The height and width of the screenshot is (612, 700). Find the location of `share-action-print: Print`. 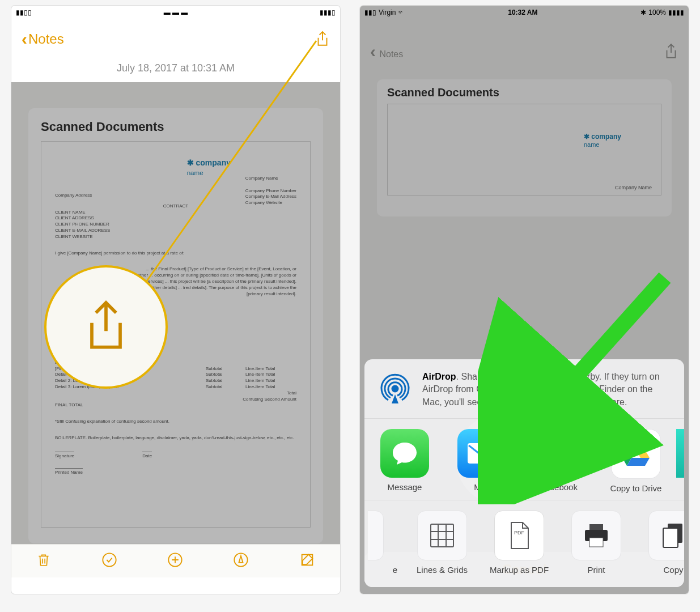

share-action-print: Print is located at coordinates (596, 543).